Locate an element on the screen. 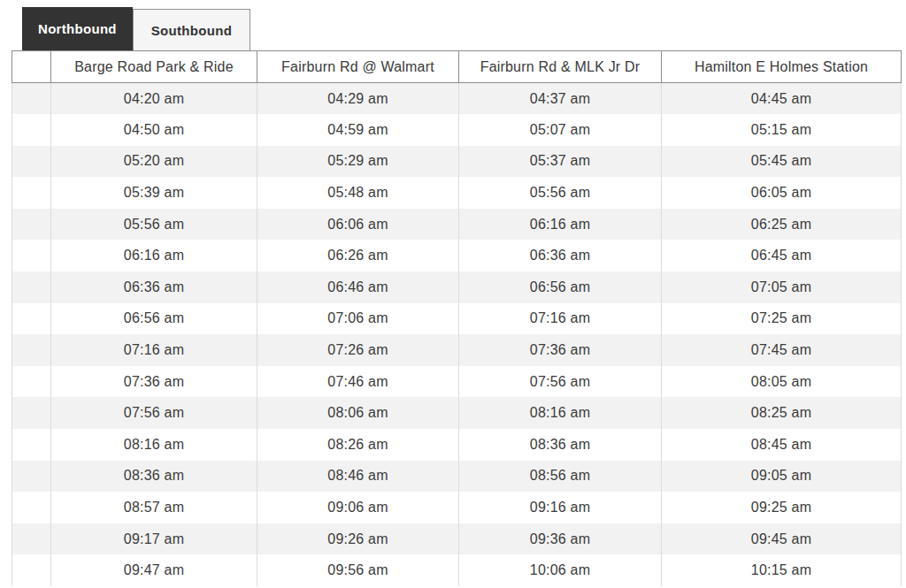 The width and height of the screenshot is (906, 588). table-row: 05:39 am05:48 am05:56 am06:05 am is located at coordinates (457, 193).